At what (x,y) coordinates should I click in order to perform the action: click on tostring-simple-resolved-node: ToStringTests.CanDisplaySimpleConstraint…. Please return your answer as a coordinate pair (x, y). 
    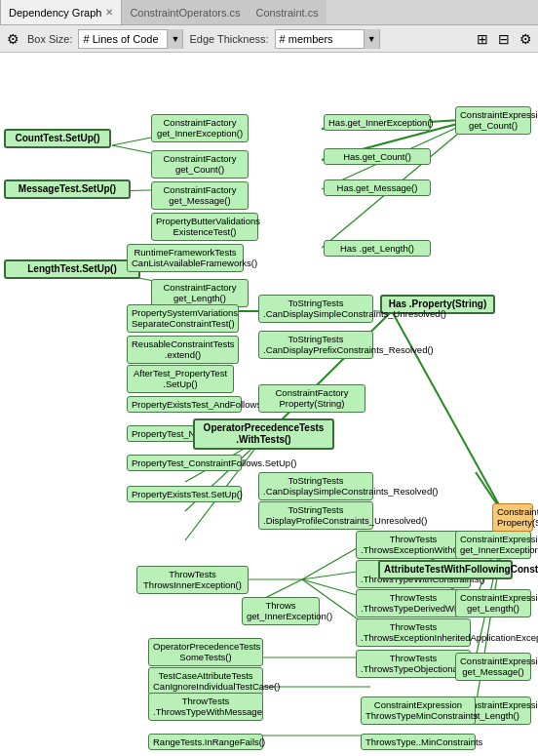
    Looking at the image, I should click on (316, 486).